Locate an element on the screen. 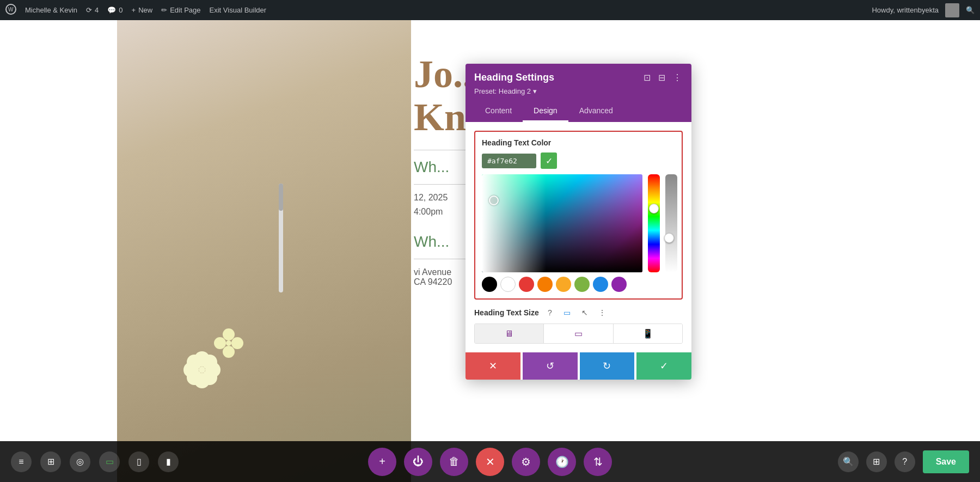  tablet-device-btn: ▭ is located at coordinates (578, 333).